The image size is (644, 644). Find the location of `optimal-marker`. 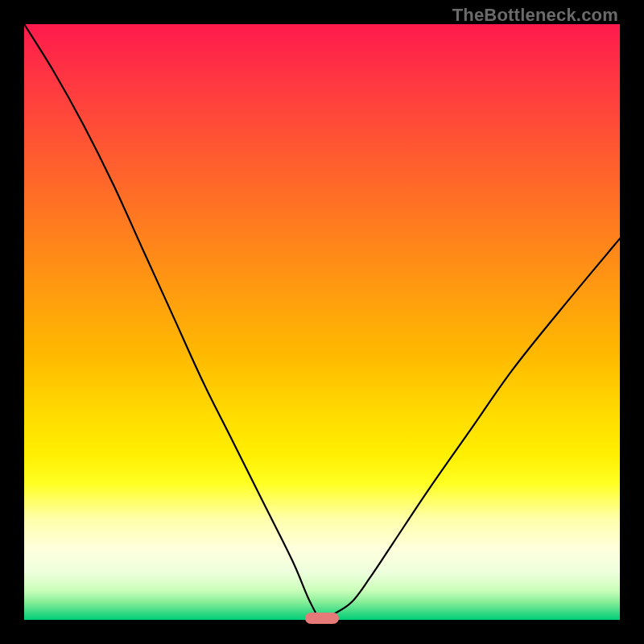

optimal-marker is located at coordinates (322, 618).